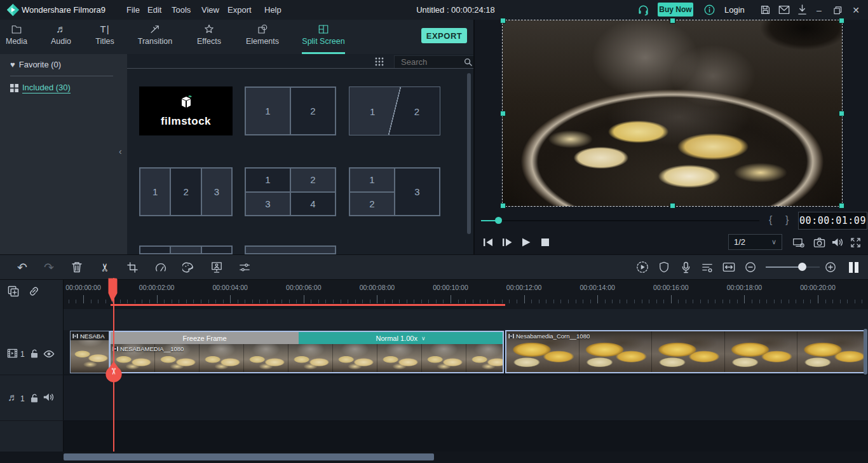 Image resolution: width=868 pixels, height=463 pixels. I want to click on undo-icon: ↶, so click(22, 267).